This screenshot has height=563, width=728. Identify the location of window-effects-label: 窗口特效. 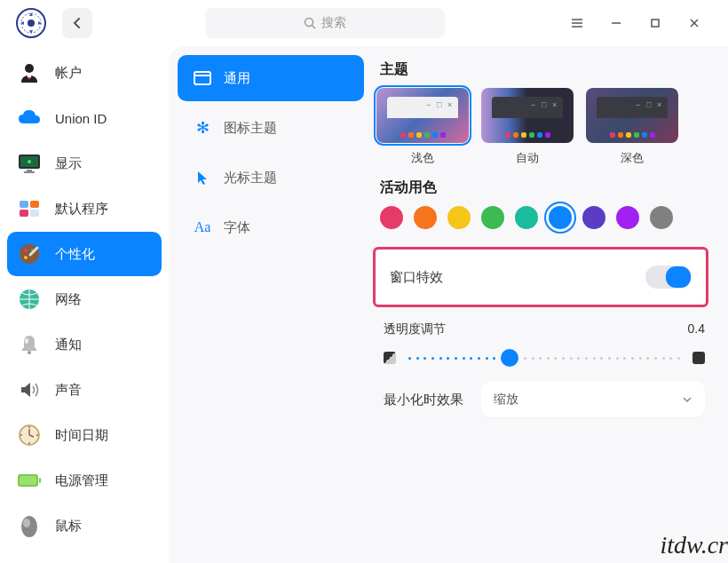
(518, 277).